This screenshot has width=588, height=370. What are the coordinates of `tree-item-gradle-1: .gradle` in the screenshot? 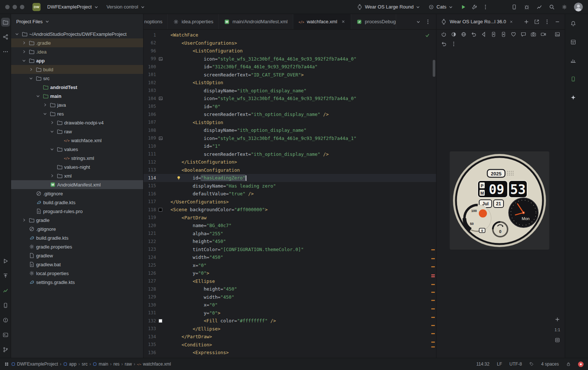 It's located at (77, 43).